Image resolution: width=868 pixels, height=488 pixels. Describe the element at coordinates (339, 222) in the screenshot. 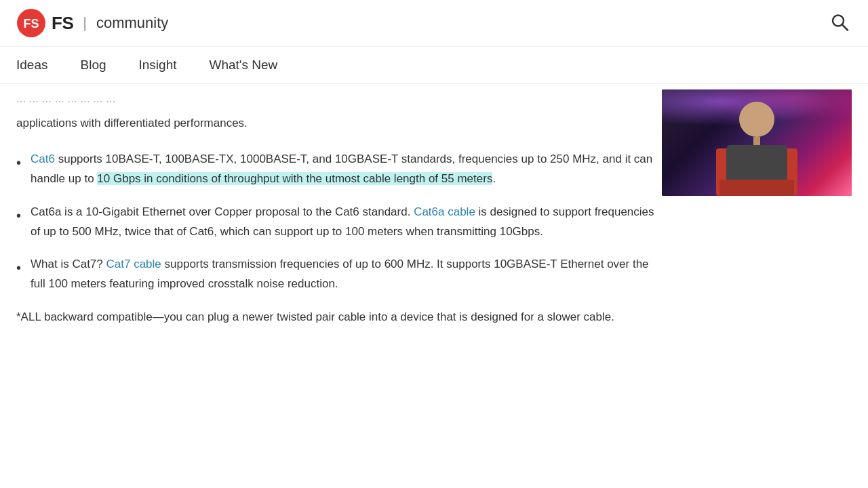

I see `bullet-item-cat6a: • Cat6a is a 10-Gigabit Ethernet over Co…` at that location.